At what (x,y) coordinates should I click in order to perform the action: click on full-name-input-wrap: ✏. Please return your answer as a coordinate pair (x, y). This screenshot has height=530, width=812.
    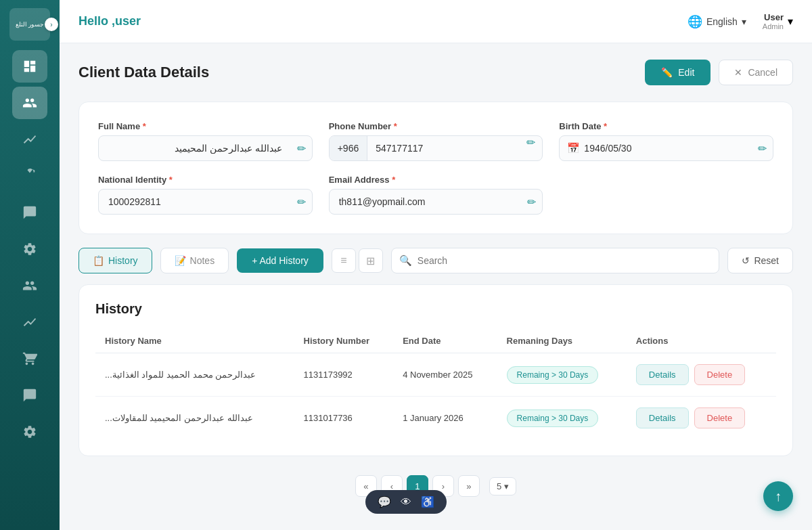
    Looking at the image, I should click on (206, 148).